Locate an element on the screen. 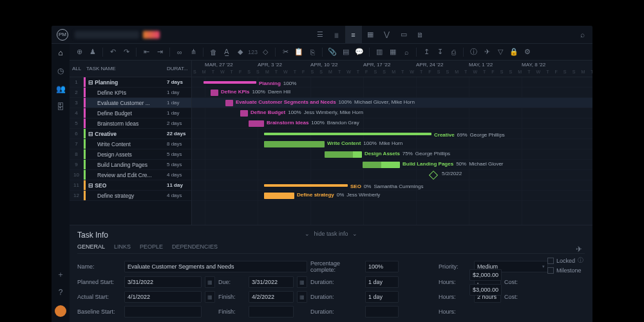  view-gantt-icon: ≡ is located at coordinates (354, 35).